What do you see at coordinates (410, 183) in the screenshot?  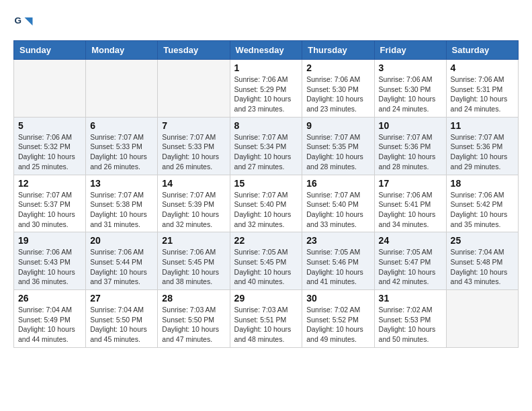 I see `day-number: 17` at bounding box center [410, 183].